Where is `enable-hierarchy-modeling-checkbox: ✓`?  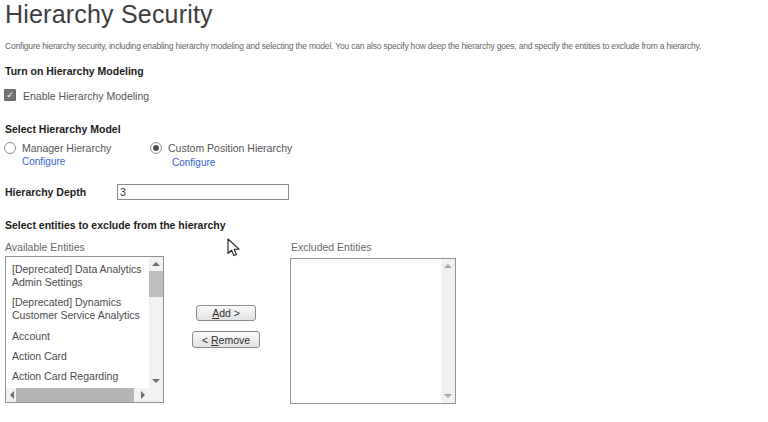 enable-hierarchy-modeling-checkbox: ✓ is located at coordinates (10, 95).